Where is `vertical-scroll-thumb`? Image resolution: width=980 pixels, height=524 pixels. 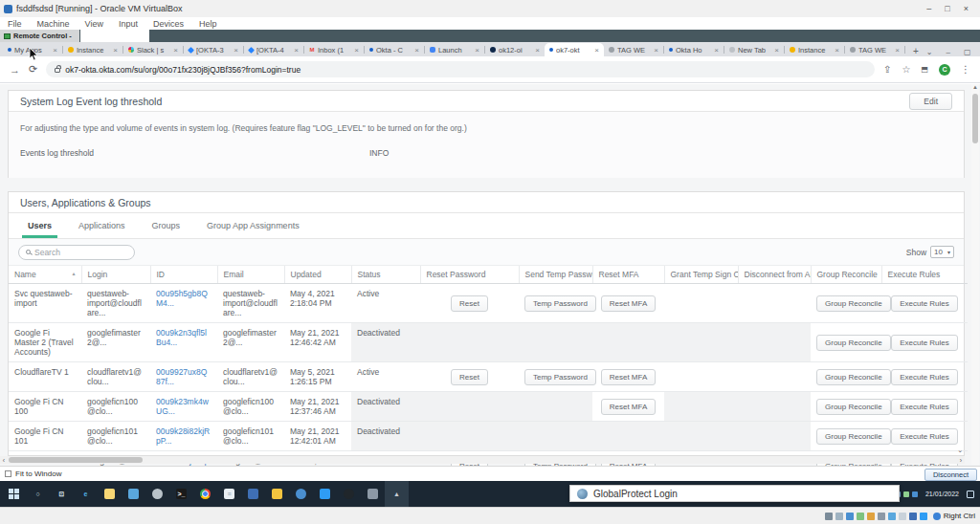 vertical-scroll-thumb is located at coordinates (975, 119).